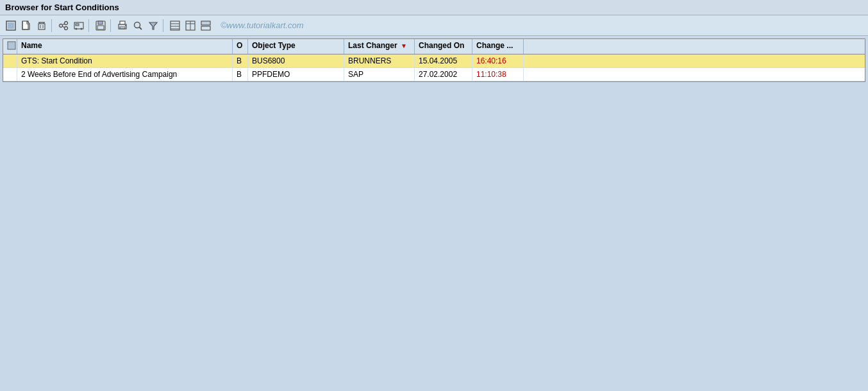 The width and height of the screenshot is (868, 391). What do you see at coordinates (380, 61) in the screenshot?
I see `row-last-changer-1: BRUNNERS` at bounding box center [380, 61].